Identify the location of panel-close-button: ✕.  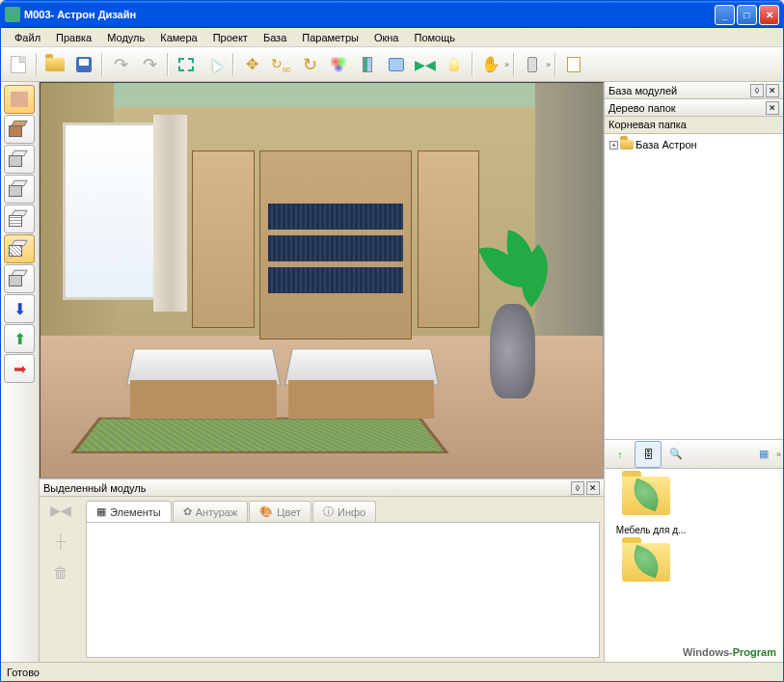
(593, 488).